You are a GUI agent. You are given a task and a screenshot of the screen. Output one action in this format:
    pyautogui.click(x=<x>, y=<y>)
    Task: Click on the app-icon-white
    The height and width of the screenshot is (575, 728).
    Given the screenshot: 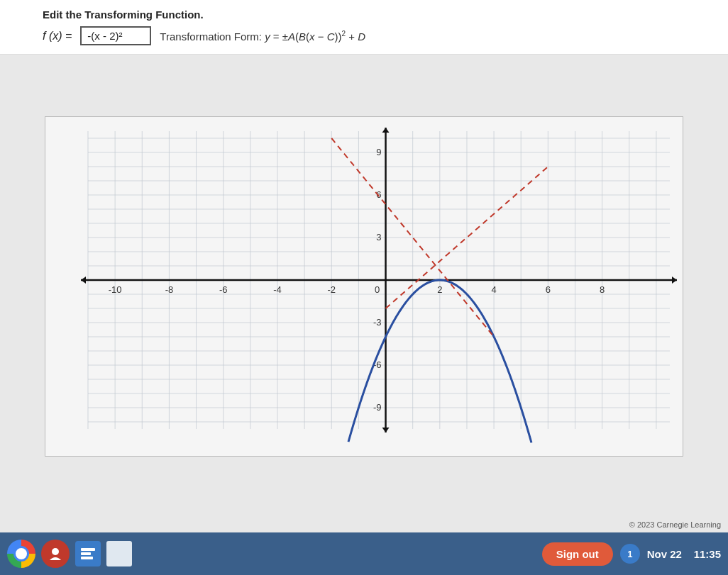 What is the action you would take?
    pyautogui.click(x=119, y=554)
    